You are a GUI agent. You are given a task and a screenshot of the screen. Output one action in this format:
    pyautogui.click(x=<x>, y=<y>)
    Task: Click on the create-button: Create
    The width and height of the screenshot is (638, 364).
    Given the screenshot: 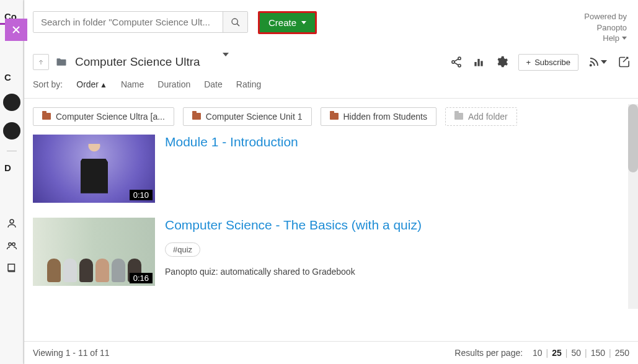 What is the action you would take?
    pyautogui.click(x=288, y=22)
    